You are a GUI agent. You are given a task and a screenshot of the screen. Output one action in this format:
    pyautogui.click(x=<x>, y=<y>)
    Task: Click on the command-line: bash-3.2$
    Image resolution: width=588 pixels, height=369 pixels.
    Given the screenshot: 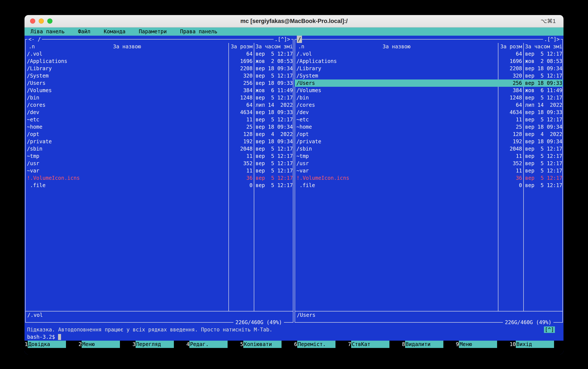 What is the action you would take?
    pyautogui.click(x=294, y=337)
    